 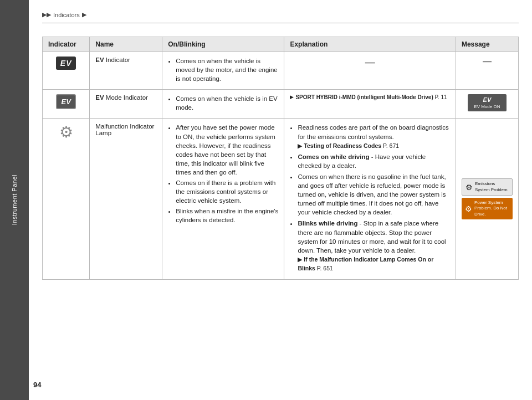 I want to click on ev-mode-msg-icon: EV, so click(x=488, y=100).